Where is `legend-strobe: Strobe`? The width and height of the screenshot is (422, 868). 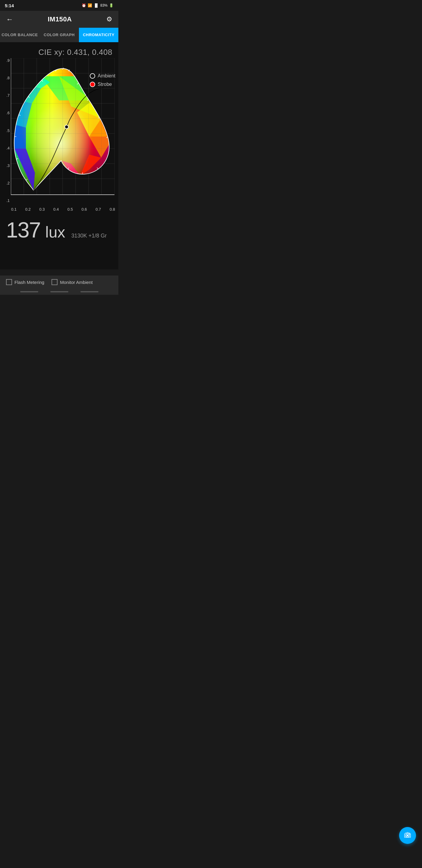
legend-strobe: Strobe is located at coordinates (103, 84).